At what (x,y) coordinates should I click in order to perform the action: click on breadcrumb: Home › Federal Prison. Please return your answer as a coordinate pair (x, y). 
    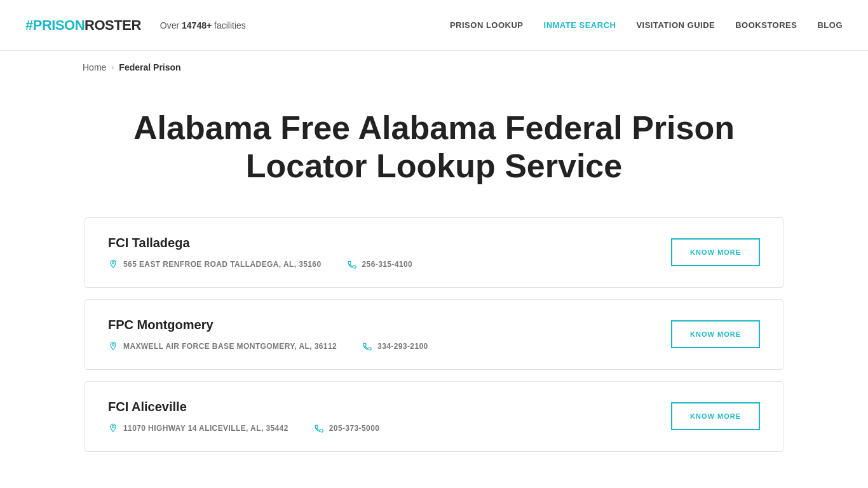
    Looking at the image, I should click on (434, 67).